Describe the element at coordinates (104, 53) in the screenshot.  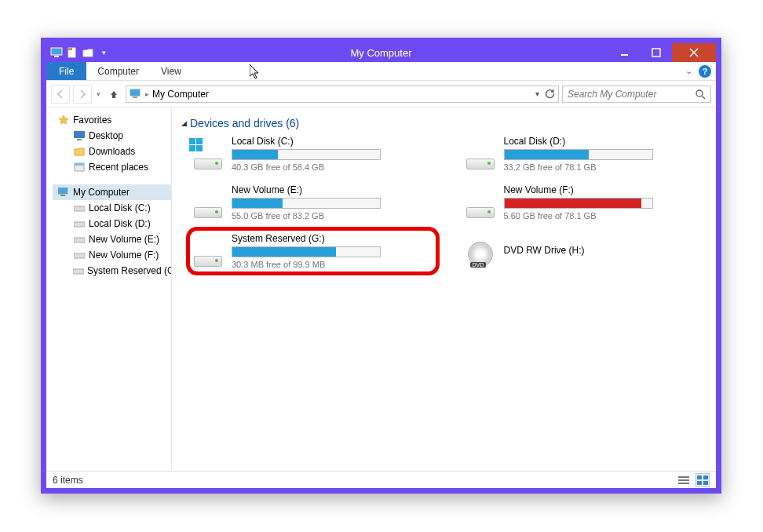
I see `dropdown-arrow-icon: ▾` at that location.